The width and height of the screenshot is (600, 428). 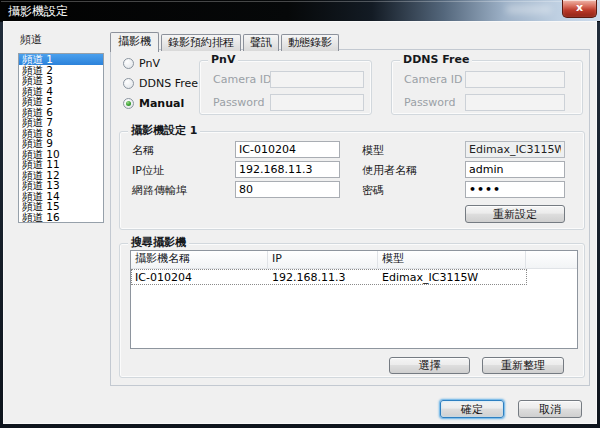 What do you see at coordinates (128, 84) in the screenshot?
I see `radio-icon-ddns-free` at bounding box center [128, 84].